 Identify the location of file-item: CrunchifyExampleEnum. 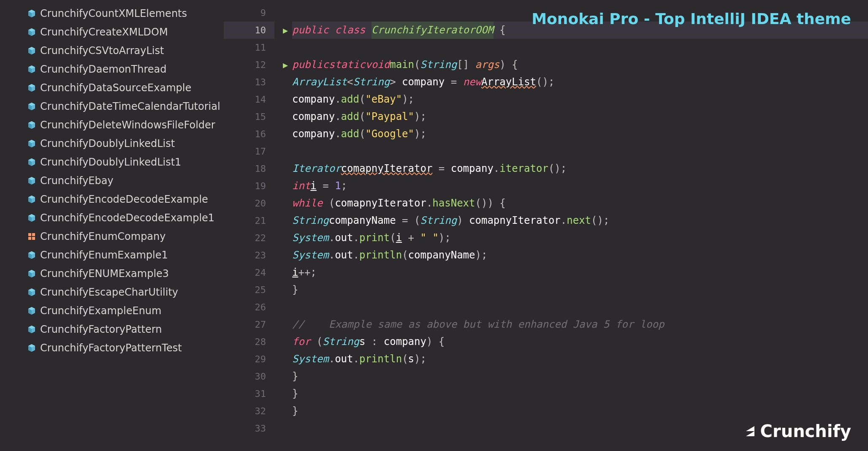
(112, 311).